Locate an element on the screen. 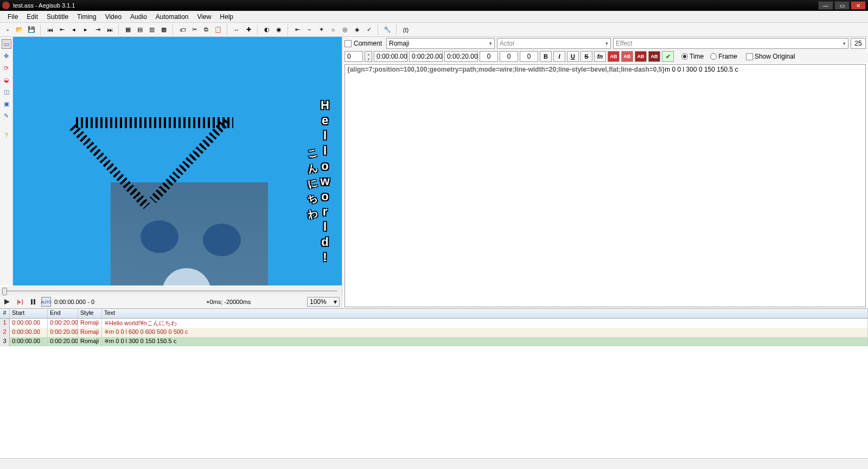  margin-r-input: 0 is located at coordinates (509, 56).